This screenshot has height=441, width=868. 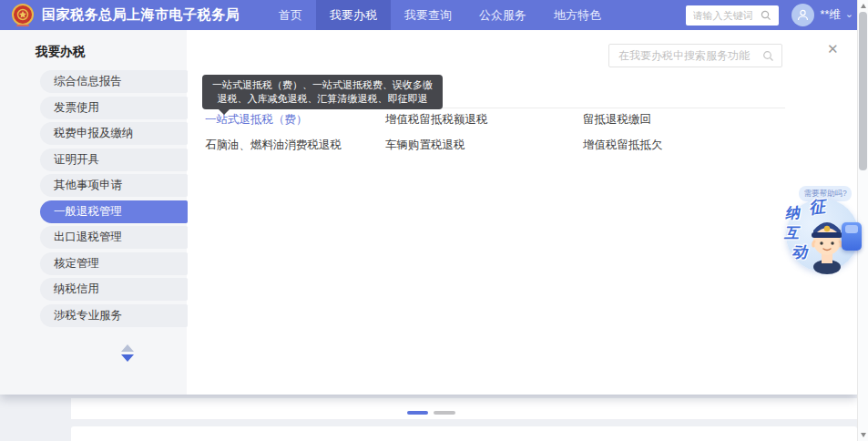 I want to click on ukey-icon, so click(x=852, y=237).